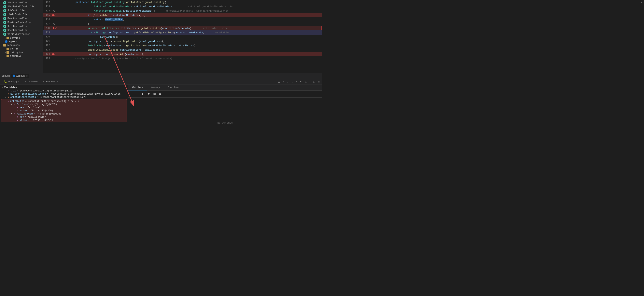 Image resolution: width=644 pixels, height=296 pixels. What do you see at coordinates (44, 82) in the screenshot?
I see `endpoints-icon: ⚡` at bounding box center [44, 82].